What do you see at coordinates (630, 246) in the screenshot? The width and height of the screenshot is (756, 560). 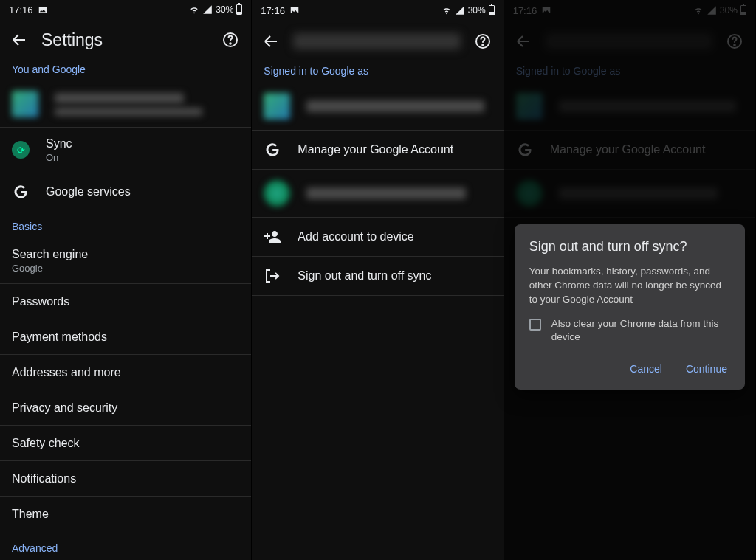 I see `dialog-title: Sign out and turn off sync?` at bounding box center [630, 246].